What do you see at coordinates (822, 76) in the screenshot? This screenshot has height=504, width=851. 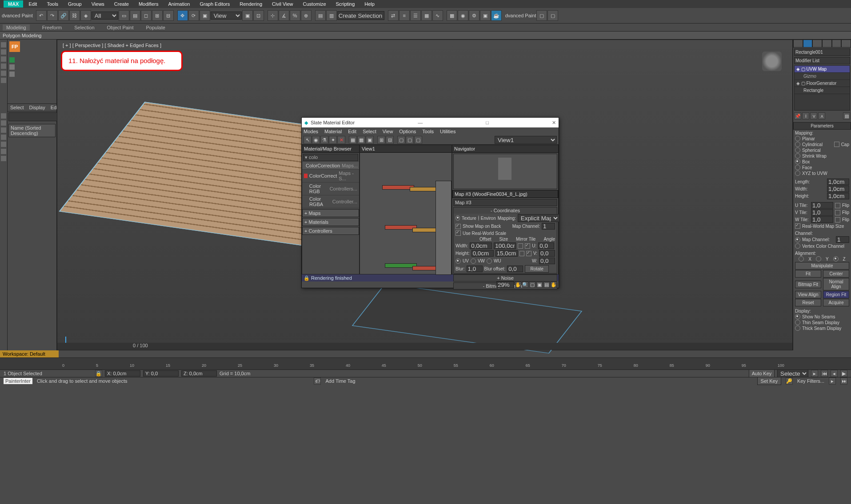 I see `stack-gizmo: Gizmo` at bounding box center [822, 76].